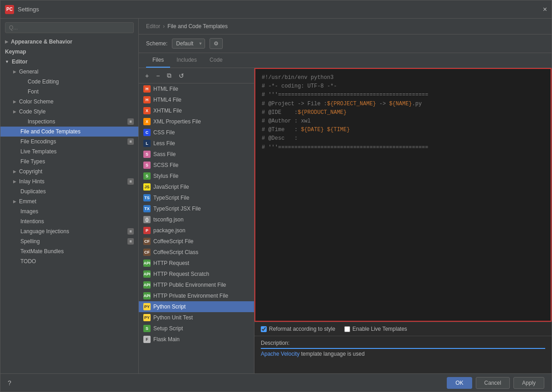  I want to click on file-item-sass-file: S Sass File, so click(196, 154).